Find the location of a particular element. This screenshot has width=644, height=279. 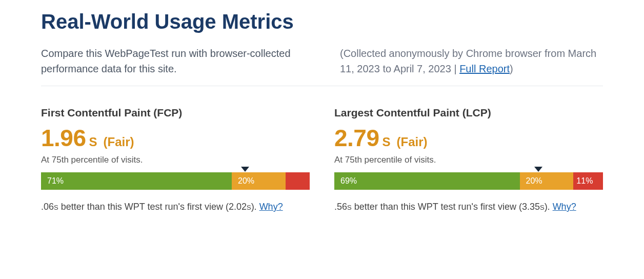

bar-seg-poor-label-lcp: 11% is located at coordinates (585, 181).